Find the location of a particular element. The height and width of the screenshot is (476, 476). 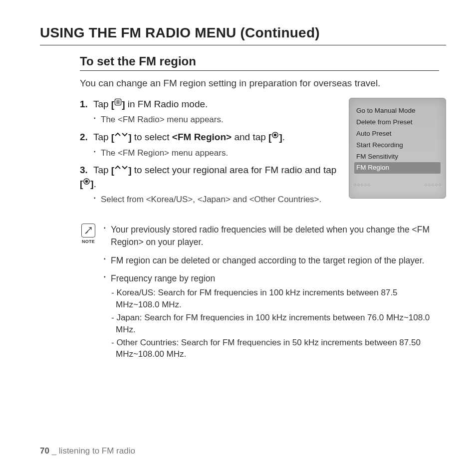

note-item: Your previously stored radio frequencies… is located at coordinates (271, 236).